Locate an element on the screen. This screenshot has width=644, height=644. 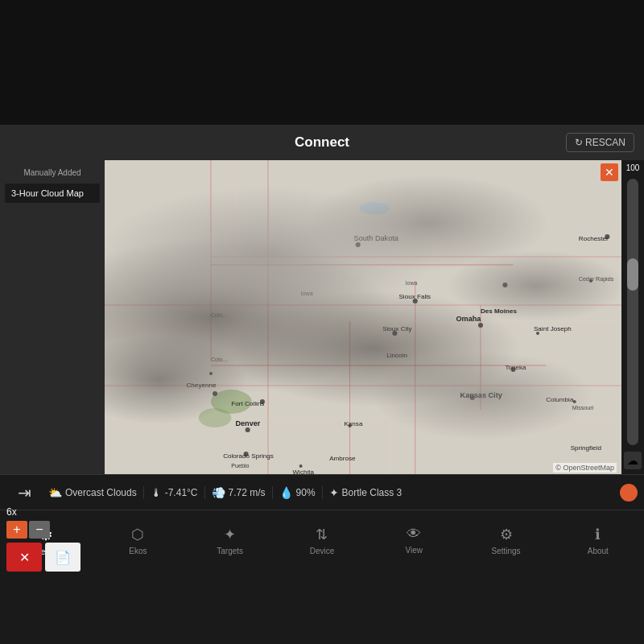
nav-about-label: About is located at coordinates (598, 551).